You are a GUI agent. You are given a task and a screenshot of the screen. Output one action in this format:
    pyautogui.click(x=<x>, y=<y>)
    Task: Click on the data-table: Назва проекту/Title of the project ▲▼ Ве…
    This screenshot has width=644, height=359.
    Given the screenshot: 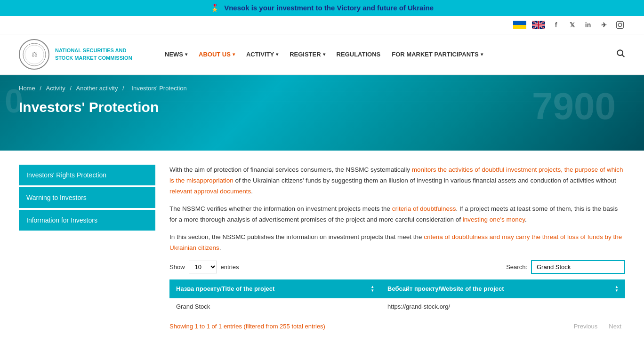 What is the action you would take?
    pyautogui.click(x=397, y=297)
    